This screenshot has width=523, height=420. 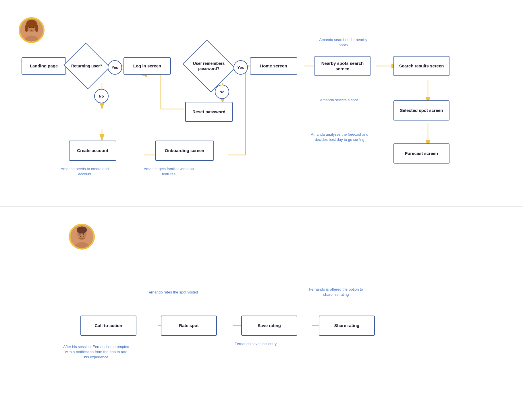 I want to click on annotation-amanda-searches: Amanda searches for nearby spots, so click(x=343, y=42).